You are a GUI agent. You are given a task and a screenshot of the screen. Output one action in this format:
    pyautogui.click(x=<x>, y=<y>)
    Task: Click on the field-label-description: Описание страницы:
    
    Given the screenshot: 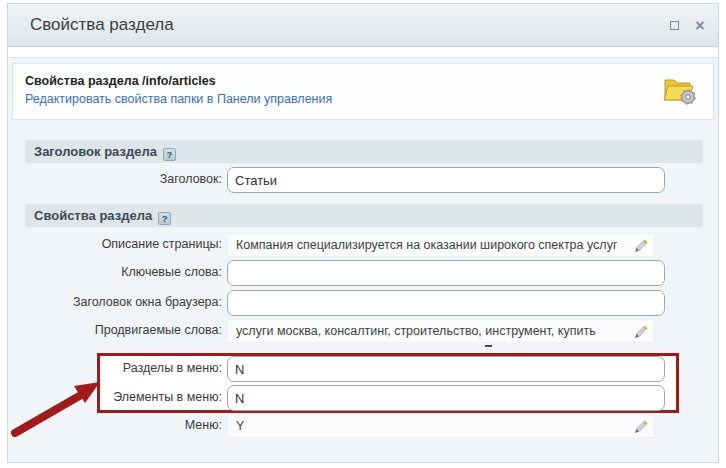 What is the action you would take?
    pyautogui.click(x=115, y=244)
    